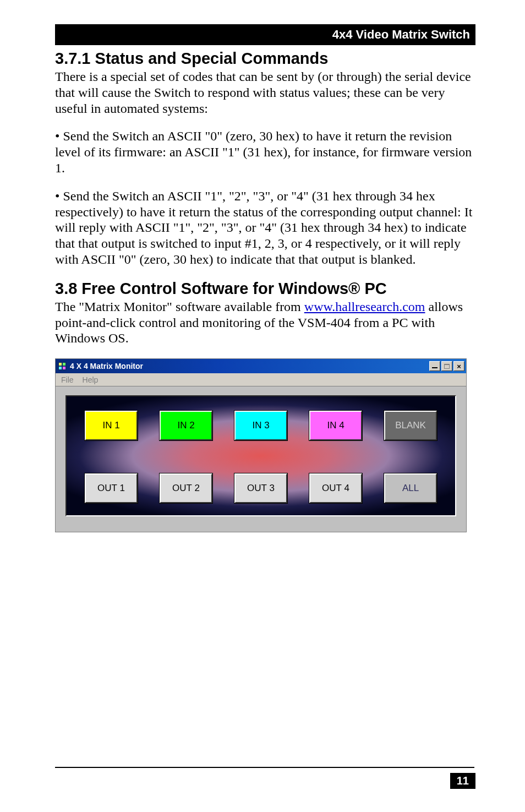  What do you see at coordinates (336, 488) in the screenshot?
I see `output-4-button: OUT 4` at bounding box center [336, 488].